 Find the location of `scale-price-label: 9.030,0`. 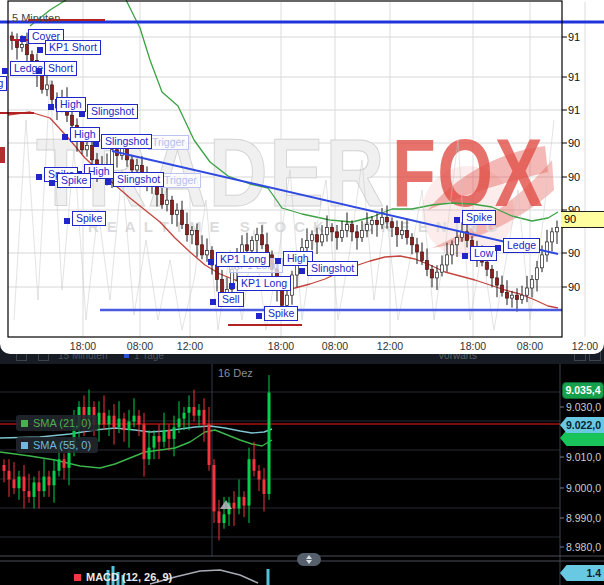

scale-price-label: 9.030,0 is located at coordinates (584, 407).